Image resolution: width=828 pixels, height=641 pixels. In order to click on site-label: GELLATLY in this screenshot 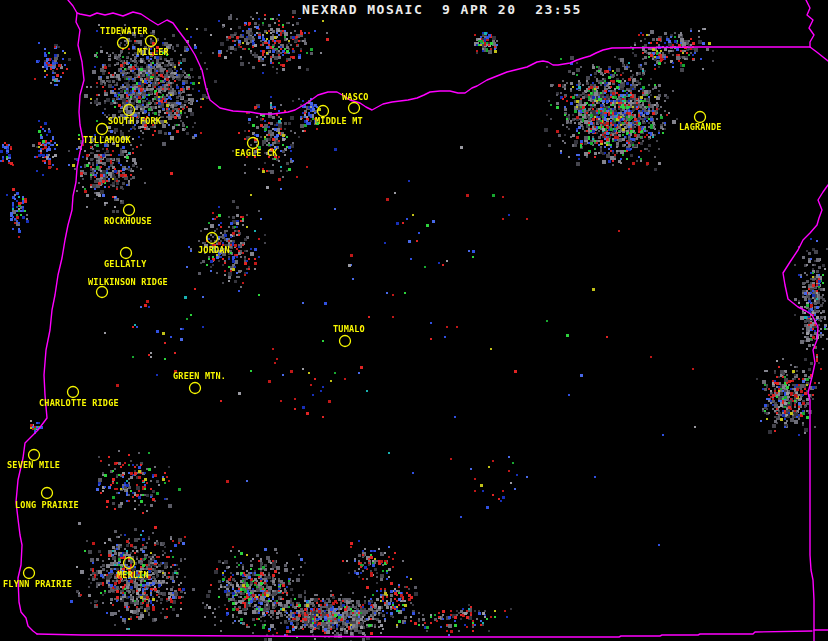, I will do `click(126, 264)`.